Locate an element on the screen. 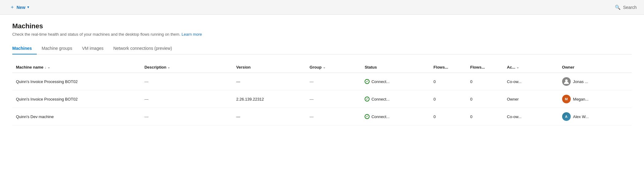 The image size is (644, 171). plus-icon: ＋ is located at coordinates (12, 7).